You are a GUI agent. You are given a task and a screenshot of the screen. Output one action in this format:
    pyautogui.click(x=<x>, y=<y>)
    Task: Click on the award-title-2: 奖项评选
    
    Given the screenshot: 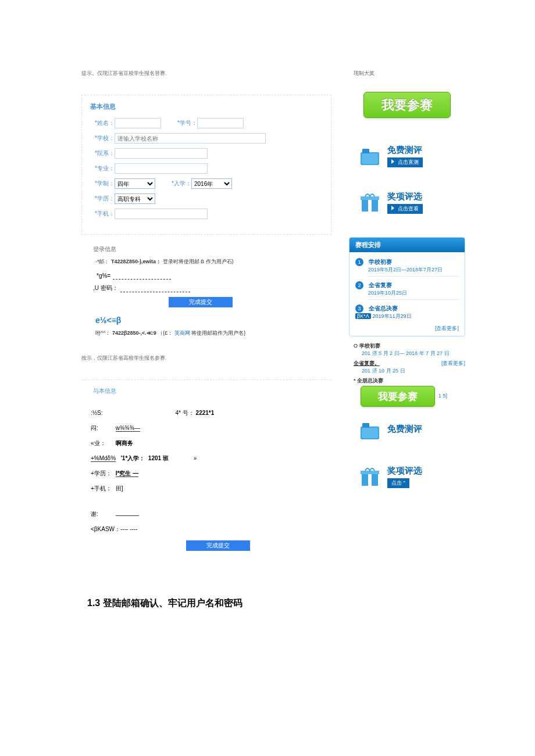 What is the action you would take?
    pyautogui.click(x=405, y=471)
    